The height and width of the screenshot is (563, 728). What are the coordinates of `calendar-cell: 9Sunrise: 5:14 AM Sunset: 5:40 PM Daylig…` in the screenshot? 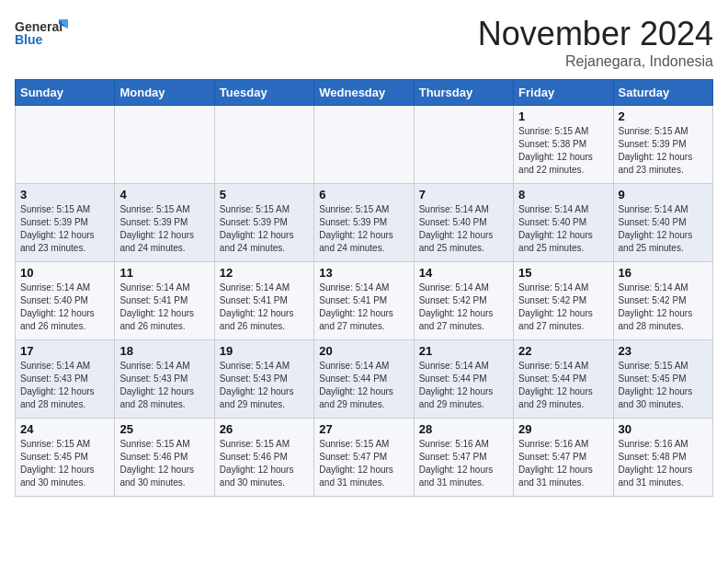 It's located at (663, 223).